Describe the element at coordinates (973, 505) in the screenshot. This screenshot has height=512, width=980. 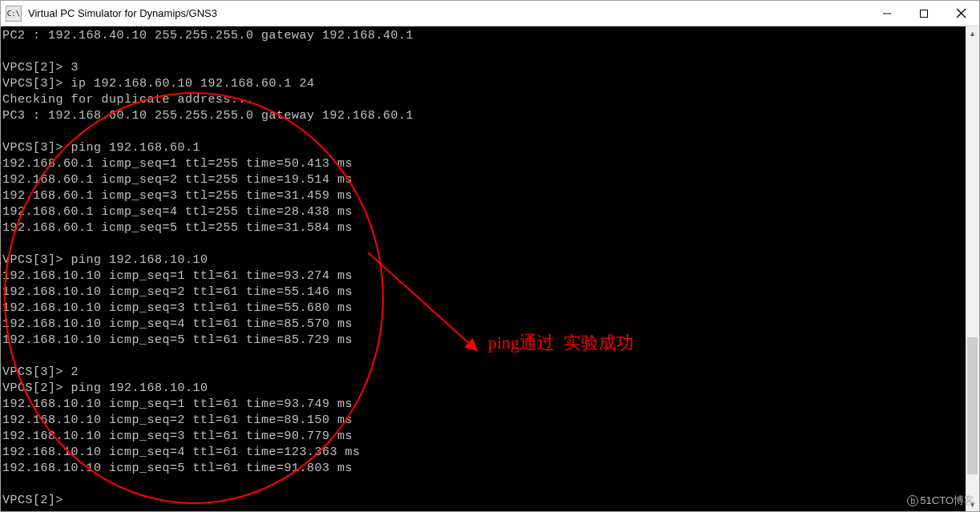
I see `chevron-down-icon: ▼` at that location.